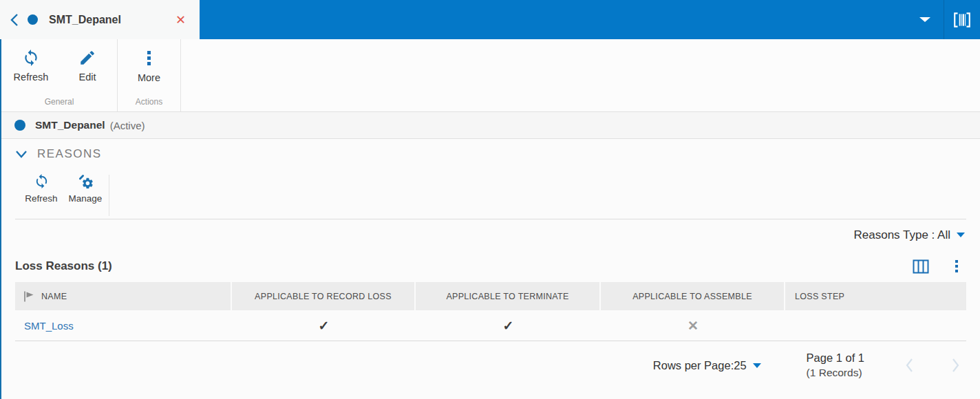  What do you see at coordinates (41, 188) in the screenshot?
I see `reasons-refresh-button: Refresh` at bounding box center [41, 188].